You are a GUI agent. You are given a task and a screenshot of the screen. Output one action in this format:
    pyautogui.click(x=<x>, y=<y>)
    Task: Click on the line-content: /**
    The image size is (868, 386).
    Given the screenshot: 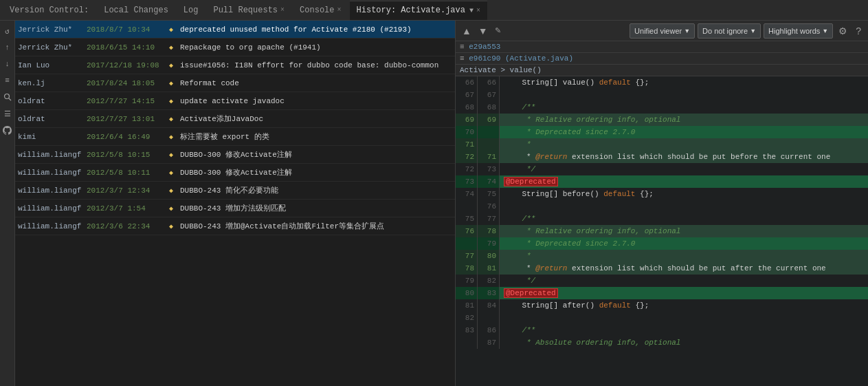 What is the action you would take?
    pyautogui.click(x=684, y=219)
    